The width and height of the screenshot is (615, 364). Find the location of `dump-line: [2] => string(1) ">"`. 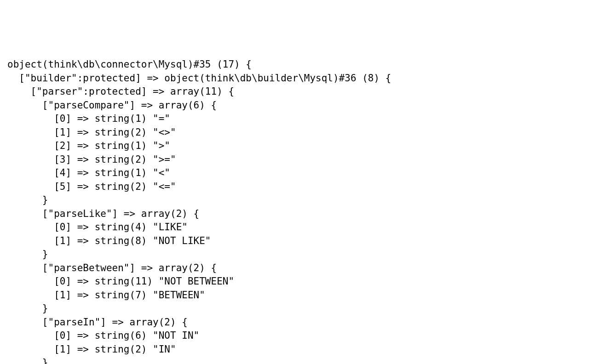

dump-line: [2] => string(1) ">" is located at coordinates (89, 146).